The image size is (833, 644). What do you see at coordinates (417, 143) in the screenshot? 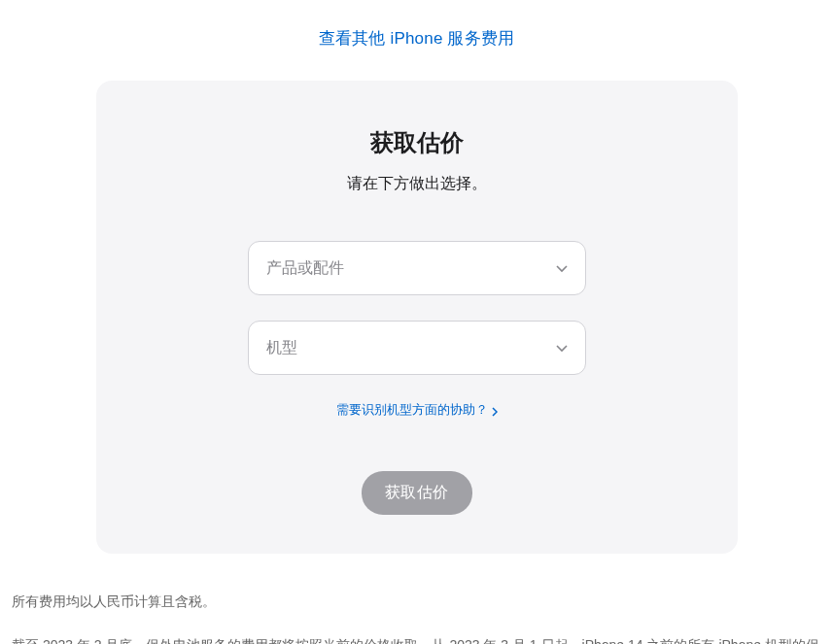
I see `card-title: 获取估价` at bounding box center [417, 143].